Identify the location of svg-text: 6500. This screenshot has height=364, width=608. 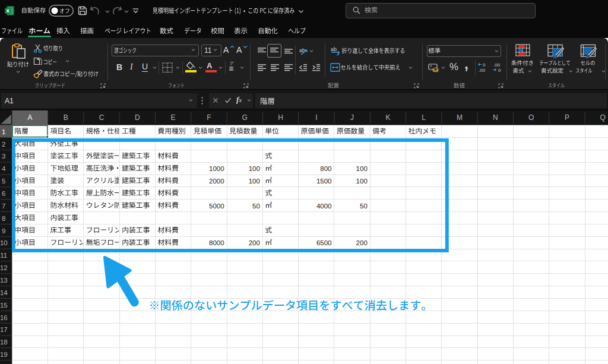
(324, 243).